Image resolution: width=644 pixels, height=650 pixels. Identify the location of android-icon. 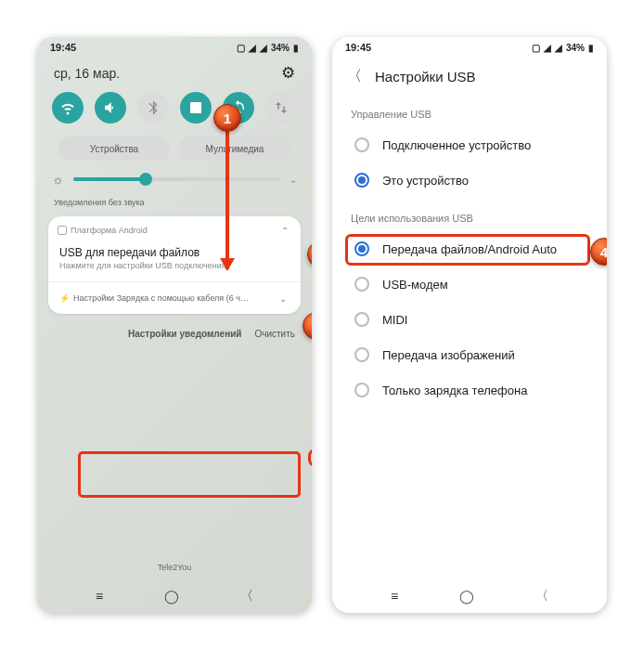
(62, 230).